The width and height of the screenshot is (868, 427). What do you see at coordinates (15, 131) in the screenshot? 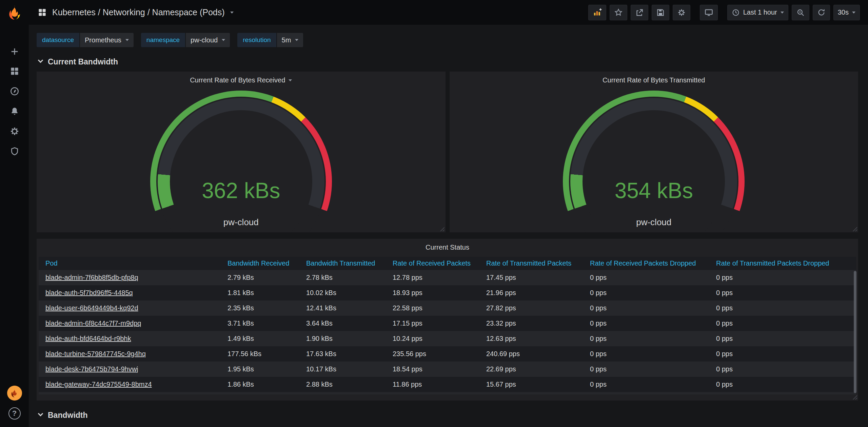
I see `sidebar-item-configuration` at bounding box center [15, 131].